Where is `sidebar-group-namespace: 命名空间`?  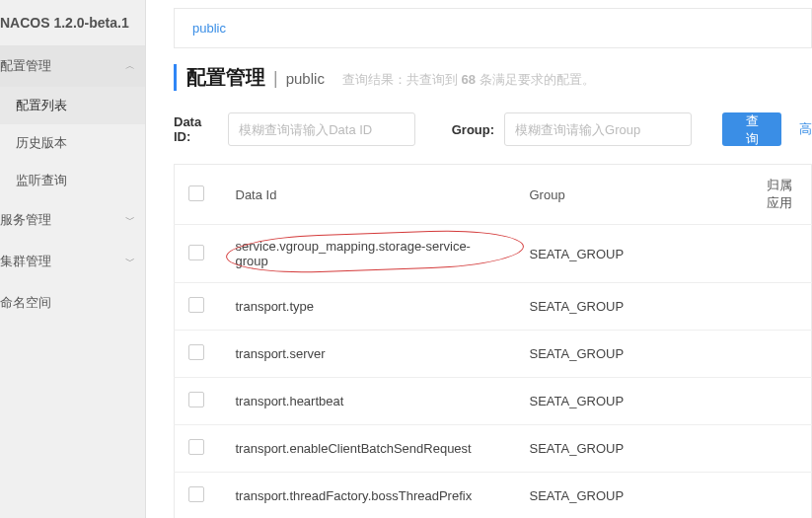
sidebar-group-namespace: 命名空间 is located at coordinates (73, 303).